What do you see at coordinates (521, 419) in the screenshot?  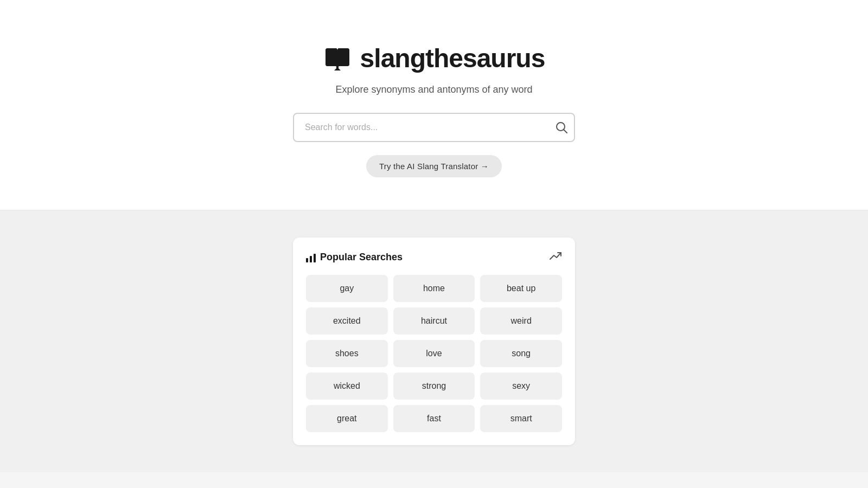 I see `tag-smart: smart` at bounding box center [521, 419].